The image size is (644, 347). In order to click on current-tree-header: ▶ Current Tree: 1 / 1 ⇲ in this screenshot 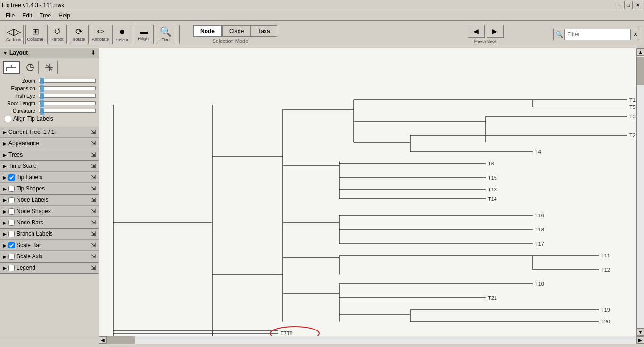, I will do `click(49, 132)`.